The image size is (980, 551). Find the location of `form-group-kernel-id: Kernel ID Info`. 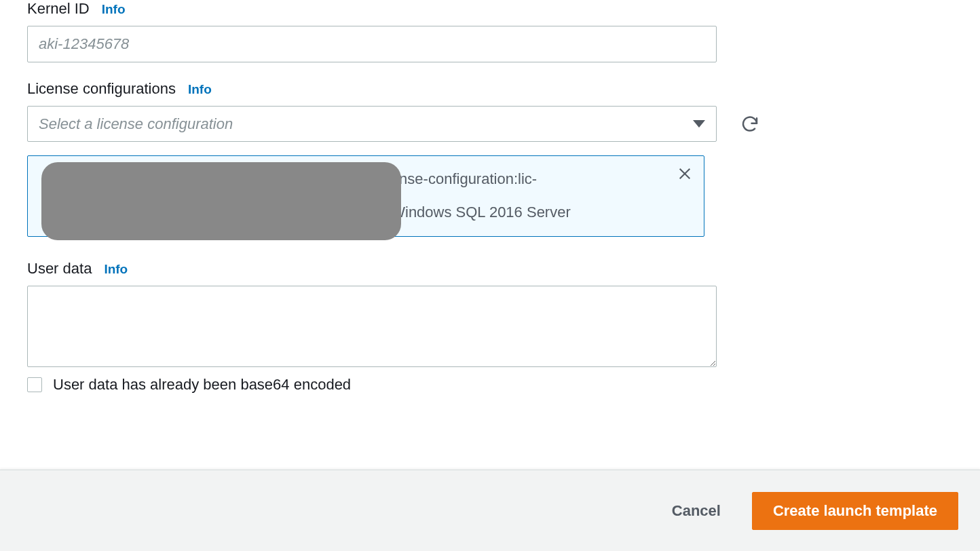

form-group-kernel-id: Kernel ID Info is located at coordinates (490, 31).